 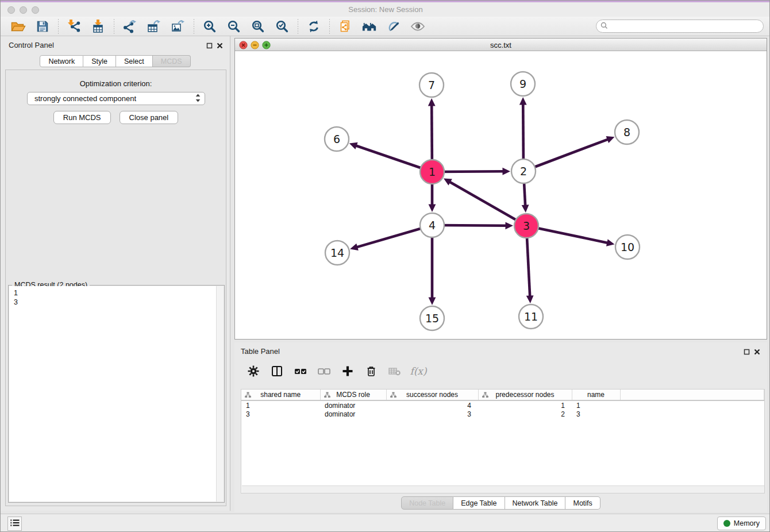 What do you see at coordinates (282, 26) in the screenshot?
I see `zoom-selected-icon` at bounding box center [282, 26].